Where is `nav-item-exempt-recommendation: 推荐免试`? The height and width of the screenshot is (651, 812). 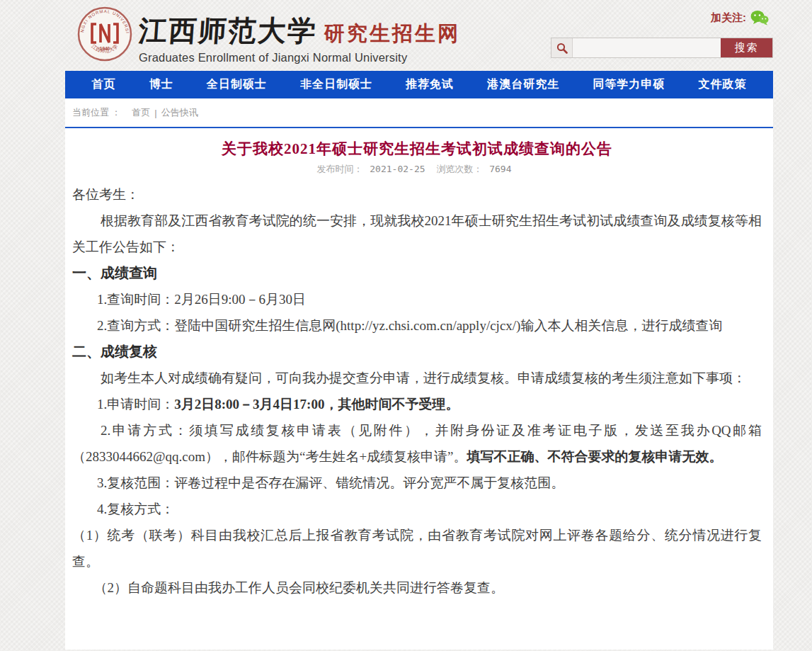
nav-item-exempt-recommendation: 推荐免试 is located at coordinates (430, 85).